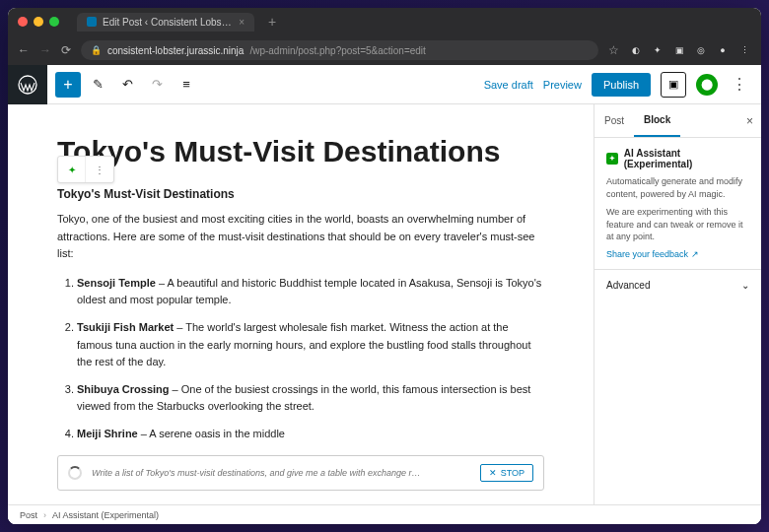 Image resolution: width=769 pixels, height=532 pixels. Describe the element at coordinates (673, 85) in the screenshot. I see `settings-panel-toggle-icon: ▣` at that location.